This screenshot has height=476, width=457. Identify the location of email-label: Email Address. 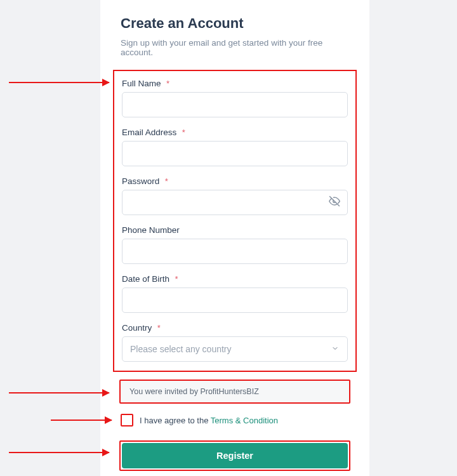
(149, 132).